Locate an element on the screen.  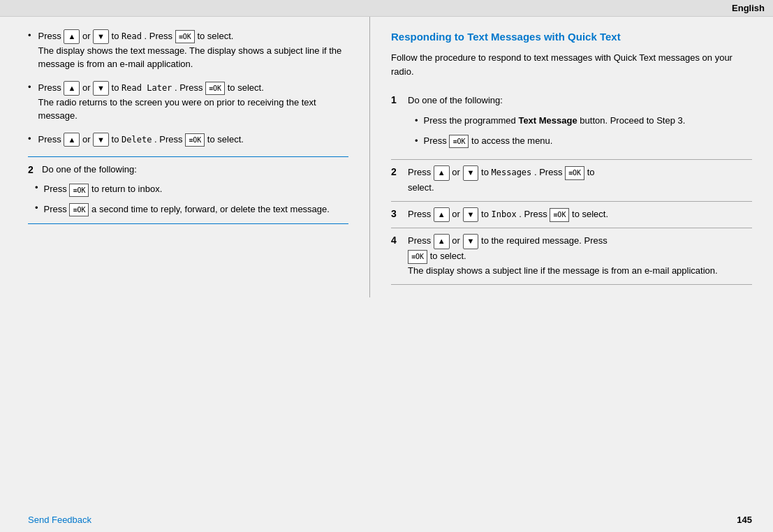
text-to: to the required message. Press is located at coordinates (545, 242).